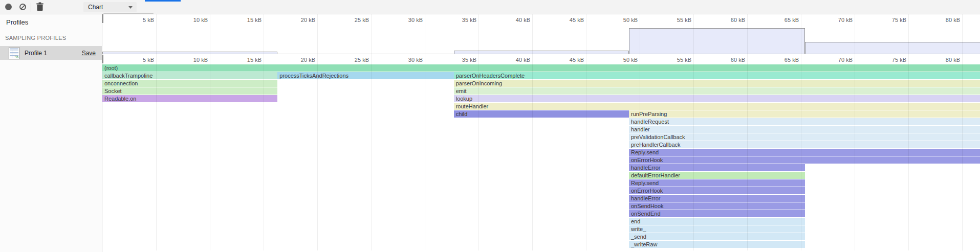  I want to click on sampling-profiles-section-label: SAMPLING PROFILES, so click(36, 38).